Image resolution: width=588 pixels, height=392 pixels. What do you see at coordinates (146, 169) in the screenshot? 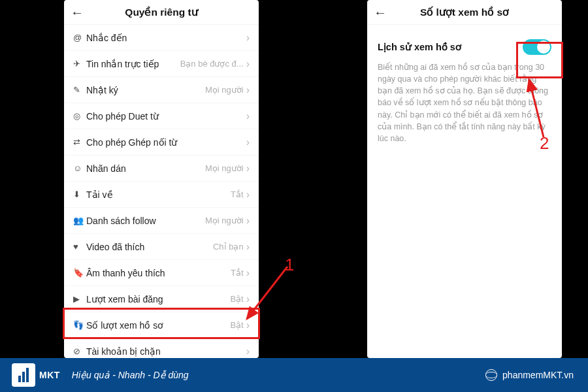
I see `row-label: Nhãn dán` at bounding box center [146, 169].